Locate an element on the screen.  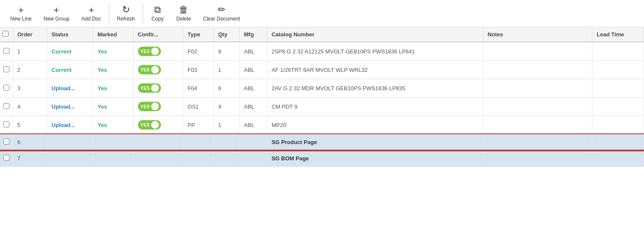
delete-button: 🗑Delete is located at coordinates (184, 14).